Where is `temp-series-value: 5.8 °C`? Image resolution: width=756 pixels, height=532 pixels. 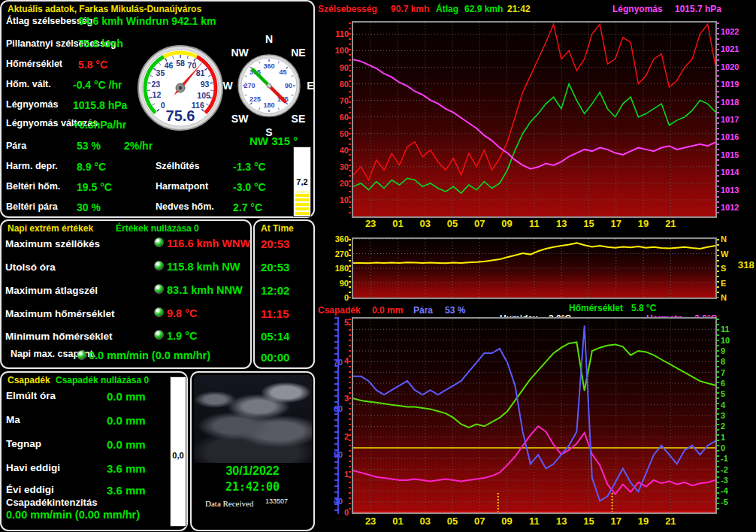
temp-series-value: 5.8 °C is located at coordinates (643, 308).